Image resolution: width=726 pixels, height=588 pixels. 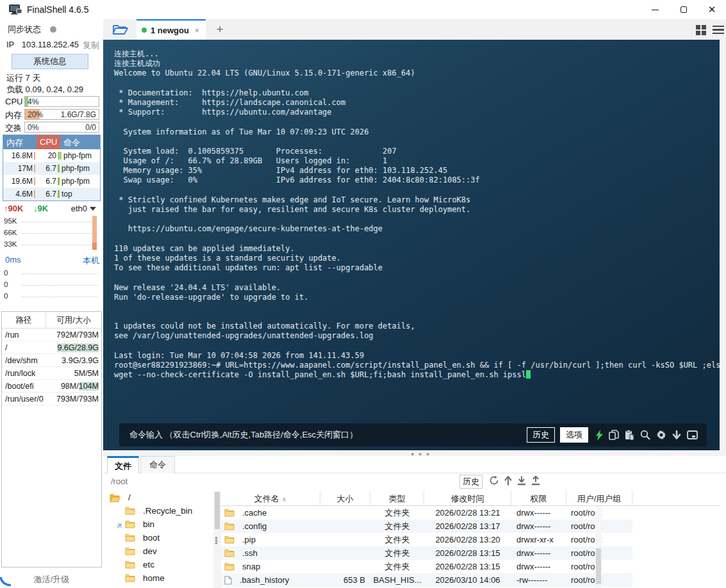 What do you see at coordinates (415, 453) in the screenshot?
I see `panel-splitter: ● ● ●` at bounding box center [415, 453].